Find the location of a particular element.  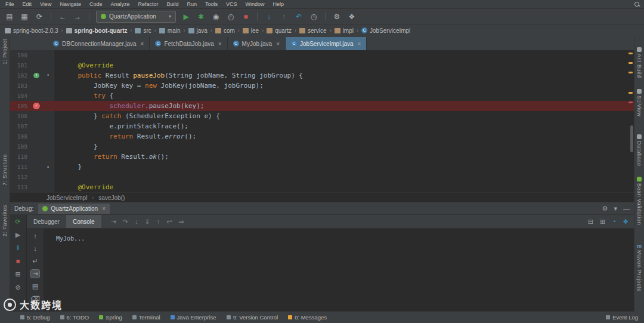

tool-stripe-button-2-favorites: 2: Favorites is located at coordinates (5, 221).